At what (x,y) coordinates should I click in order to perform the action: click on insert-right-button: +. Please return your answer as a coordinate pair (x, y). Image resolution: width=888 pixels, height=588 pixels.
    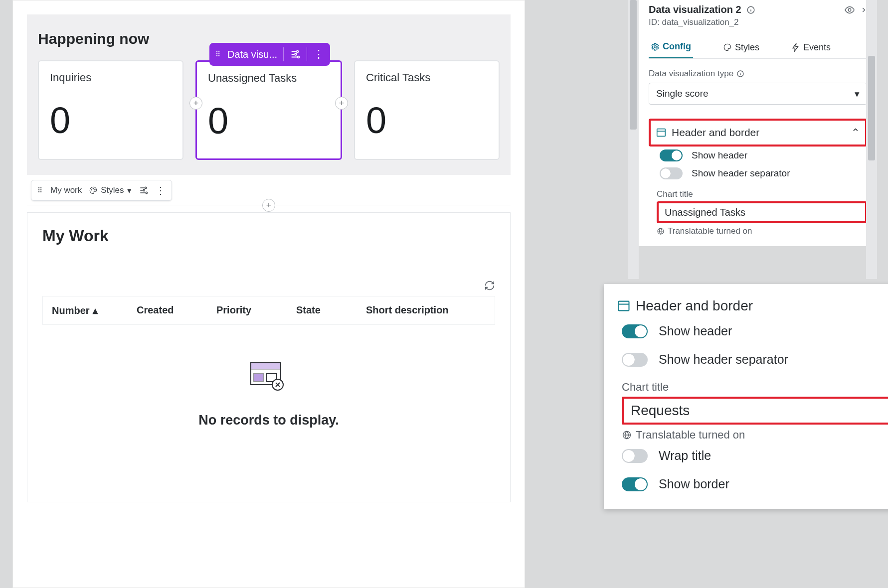
    Looking at the image, I should click on (342, 103).